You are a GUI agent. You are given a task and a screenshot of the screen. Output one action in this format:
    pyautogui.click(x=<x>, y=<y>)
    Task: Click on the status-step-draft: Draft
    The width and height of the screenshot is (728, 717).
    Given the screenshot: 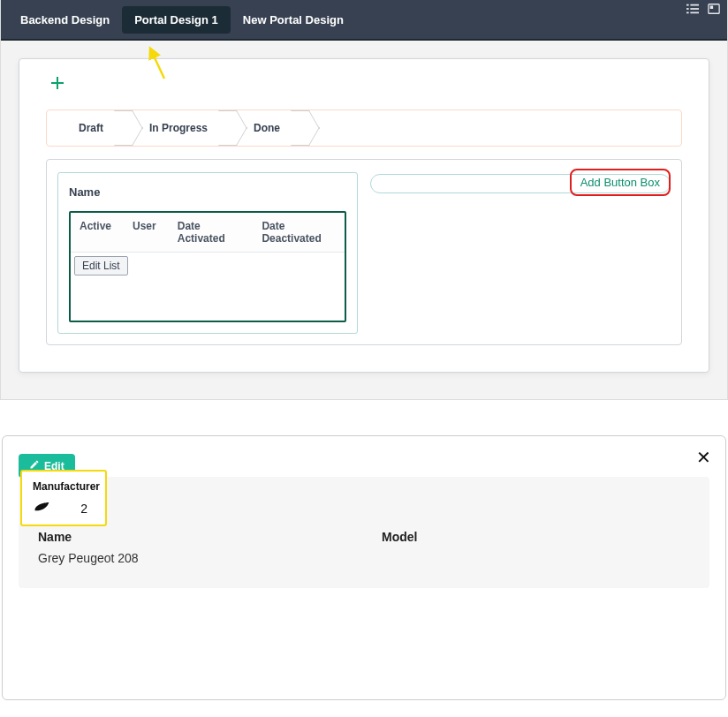 What is the action you would take?
    pyautogui.click(x=86, y=128)
    